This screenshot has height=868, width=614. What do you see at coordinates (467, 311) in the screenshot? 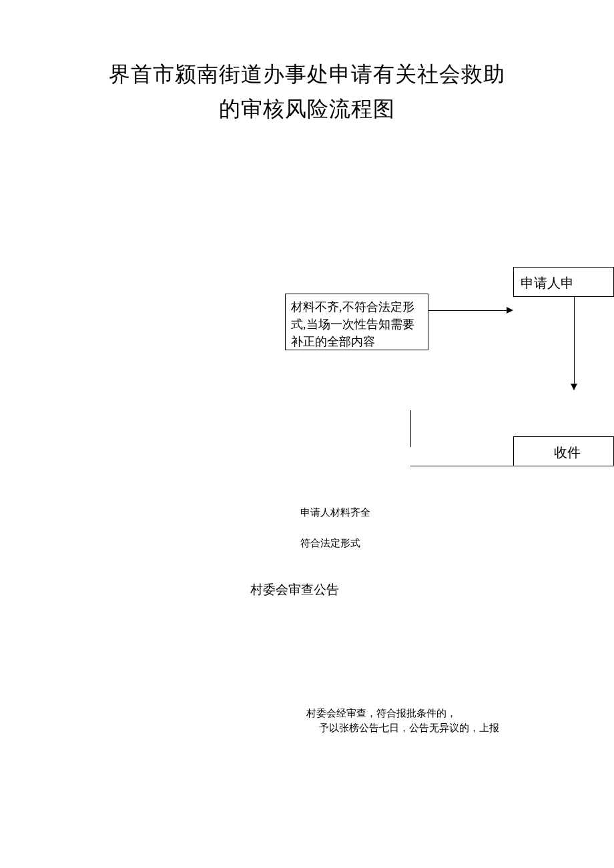
I see `arrow-to-applicant-line` at bounding box center [467, 311].